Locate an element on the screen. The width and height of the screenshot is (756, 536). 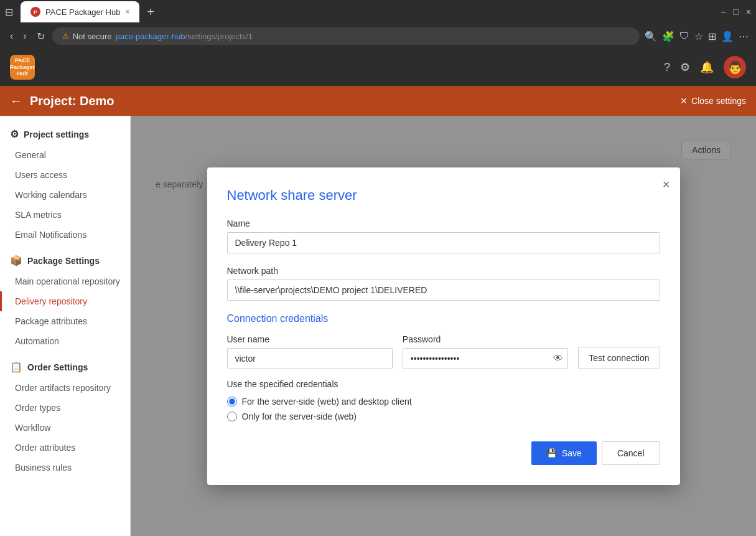
name-input is located at coordinates (444, 243).